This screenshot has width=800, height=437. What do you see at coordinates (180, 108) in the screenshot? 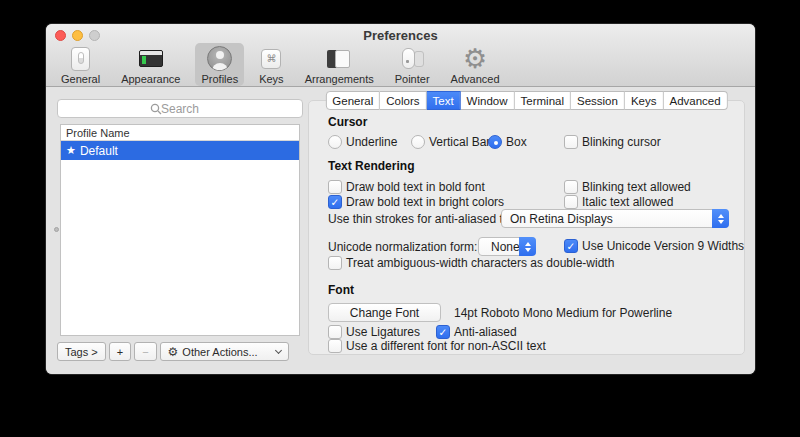
I see `profile-search-field` at bounding box center [180, 108].